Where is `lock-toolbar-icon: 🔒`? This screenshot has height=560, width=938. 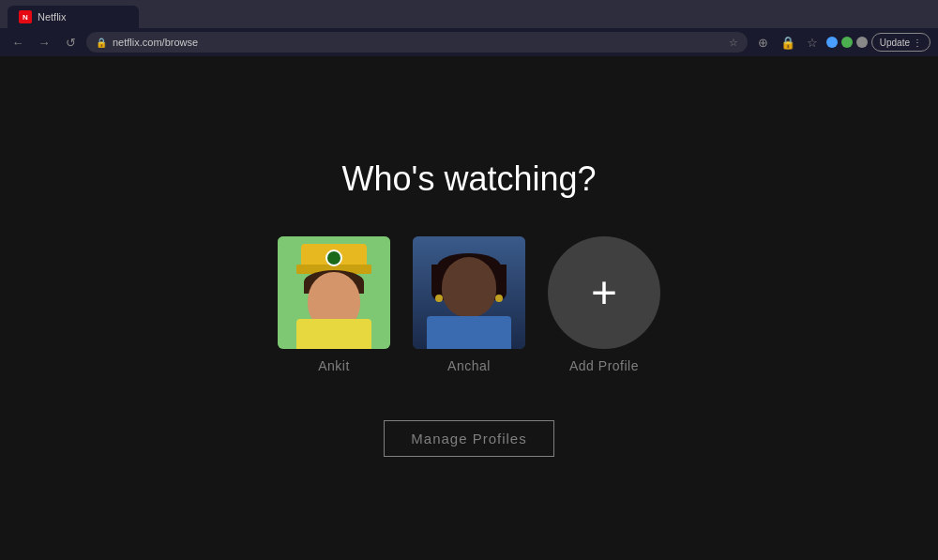 lock-toolbar-icon: 🔒 is located at coordinates (788, 42).